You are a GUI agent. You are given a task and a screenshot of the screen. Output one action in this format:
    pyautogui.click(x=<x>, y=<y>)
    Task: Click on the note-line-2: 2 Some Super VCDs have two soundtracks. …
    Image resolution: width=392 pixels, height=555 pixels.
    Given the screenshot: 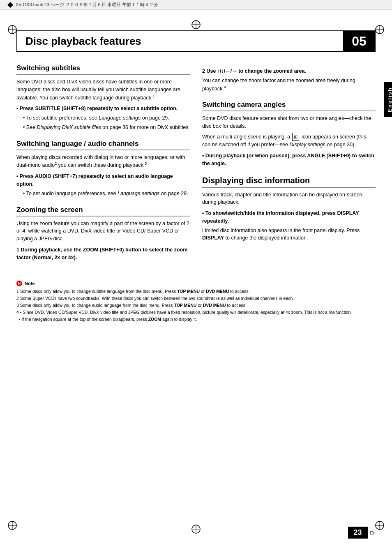 What is the action you would take?
    pyautogui.click(x=196, y=298)
    